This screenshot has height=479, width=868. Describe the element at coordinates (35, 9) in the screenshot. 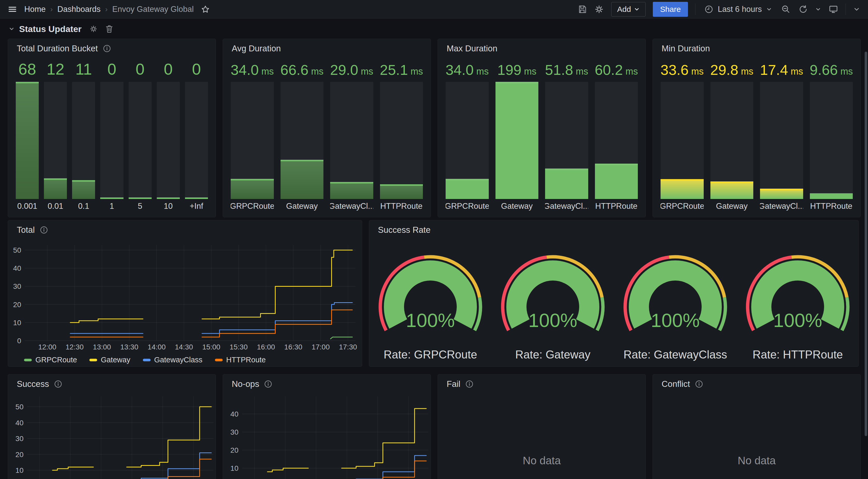

I see `breadcrumb-home: Home` at that location.